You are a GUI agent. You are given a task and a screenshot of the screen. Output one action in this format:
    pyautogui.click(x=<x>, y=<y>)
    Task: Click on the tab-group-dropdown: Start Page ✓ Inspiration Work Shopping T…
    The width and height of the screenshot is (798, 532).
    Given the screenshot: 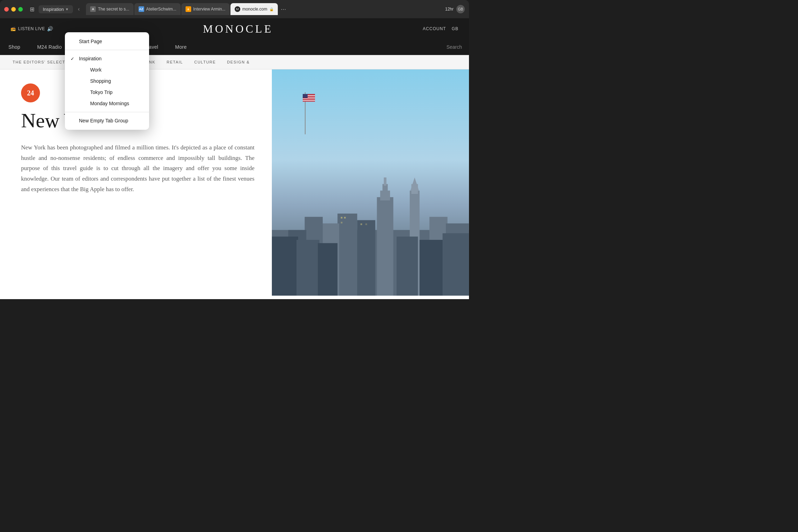 What is the action you would take?
    pyautogui.click(x=107, y=81)
    